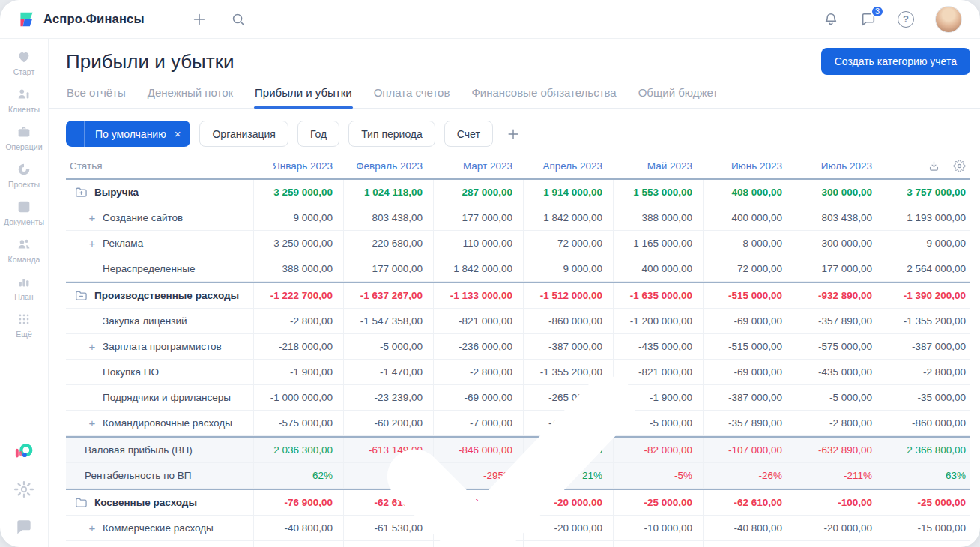 The image size is (980, 547). Describe the element at coordinates (392, 133) in the screenshot. I see `filter-chip: Тип периода` at that location.